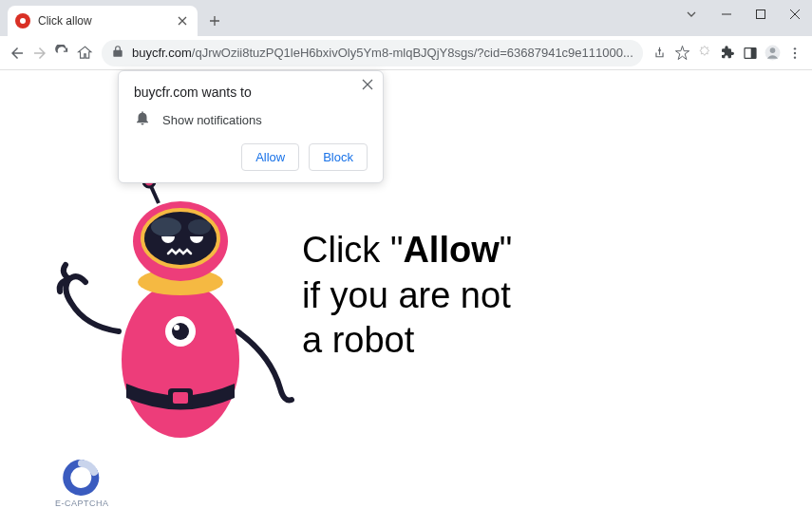  What do you see at coordinates (161, 53) in the screenshot?
I see `url-domain: buycfr.com` at bounding box center [161, 53].